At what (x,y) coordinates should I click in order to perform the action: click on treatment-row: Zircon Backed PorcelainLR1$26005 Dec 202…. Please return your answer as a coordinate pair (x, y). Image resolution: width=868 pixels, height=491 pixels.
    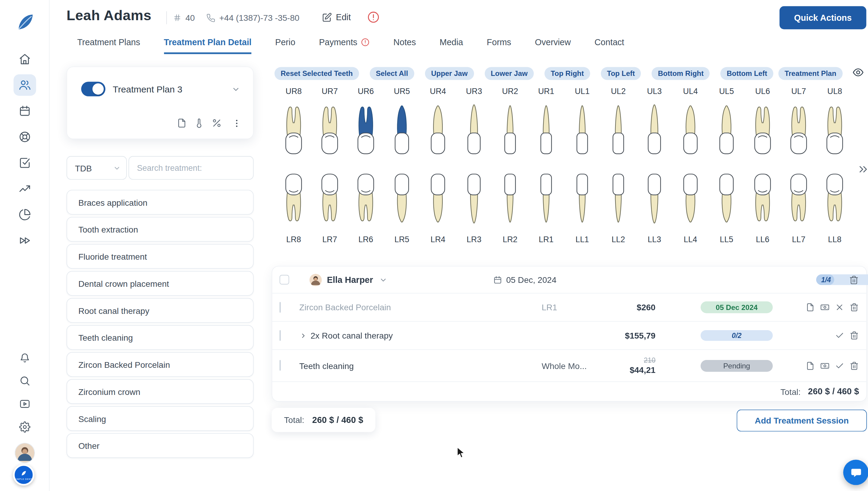
    Looking at the image, I should click on (569, 307).